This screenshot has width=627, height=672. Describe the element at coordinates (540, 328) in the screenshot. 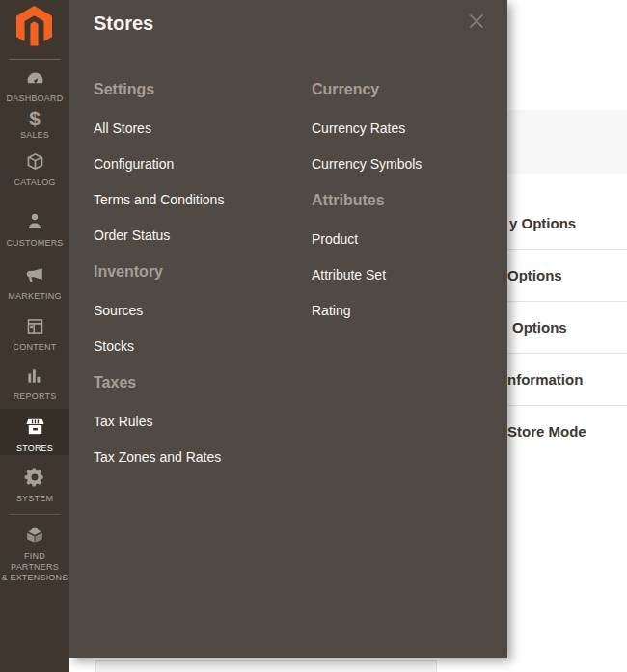

I see `page-section-label: Options` at that location.